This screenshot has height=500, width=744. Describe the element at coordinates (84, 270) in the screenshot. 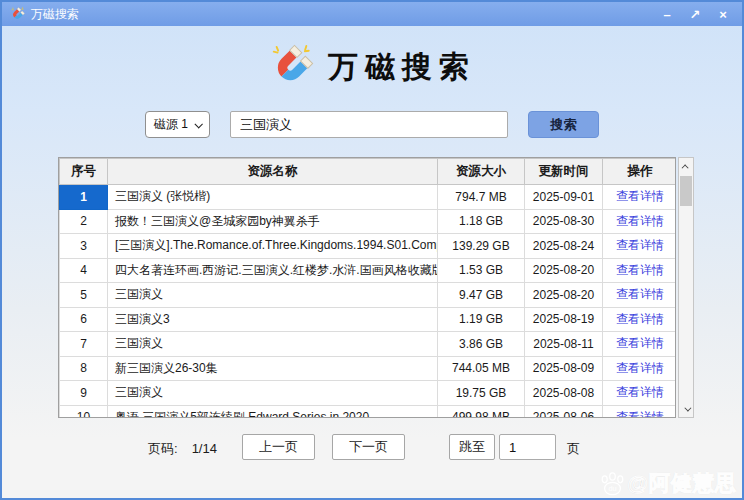

I see `row-index-cell: 4` at that location.